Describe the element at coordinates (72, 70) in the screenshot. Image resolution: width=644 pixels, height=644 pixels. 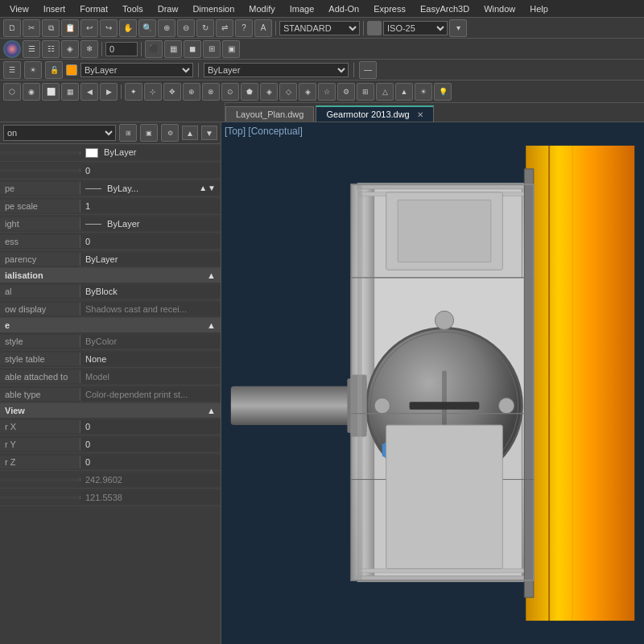
I see `layer-color-box` at that location.